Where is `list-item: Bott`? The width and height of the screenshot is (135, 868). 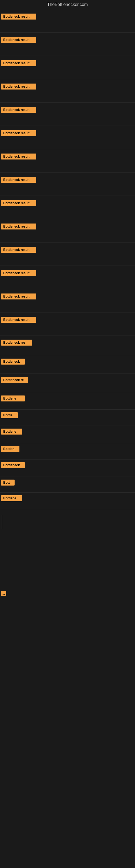
list-item: Bott is located at coordinates (68, 485).